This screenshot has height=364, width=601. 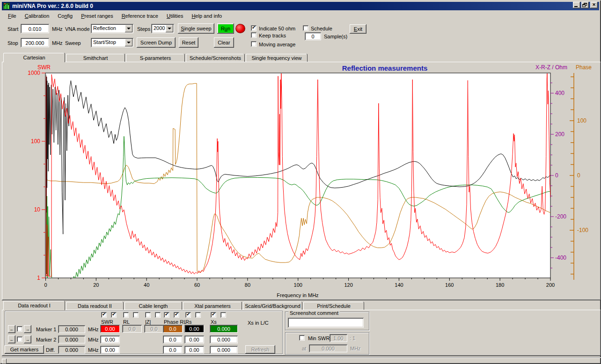 I want to click on marker2-checkbox, so click(x=20, y=339).